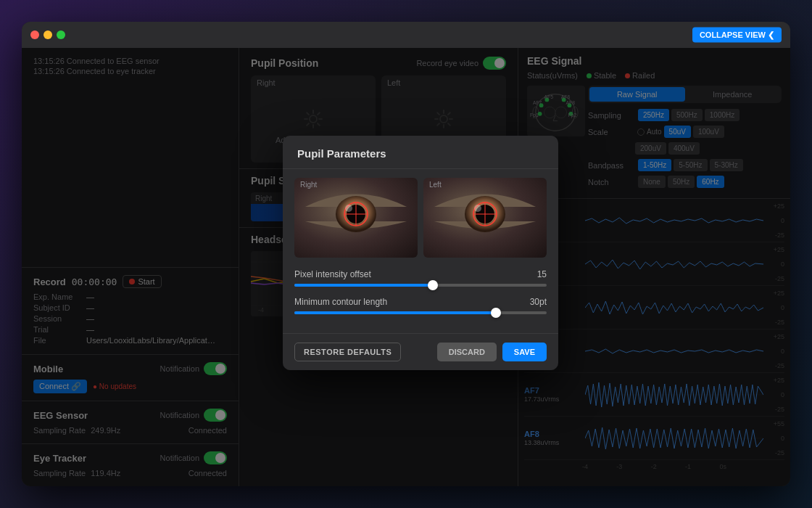 The image size is (812, 508). I want to click on pixel-intensity-label: Pixel intensity offset, so click(333, 274).